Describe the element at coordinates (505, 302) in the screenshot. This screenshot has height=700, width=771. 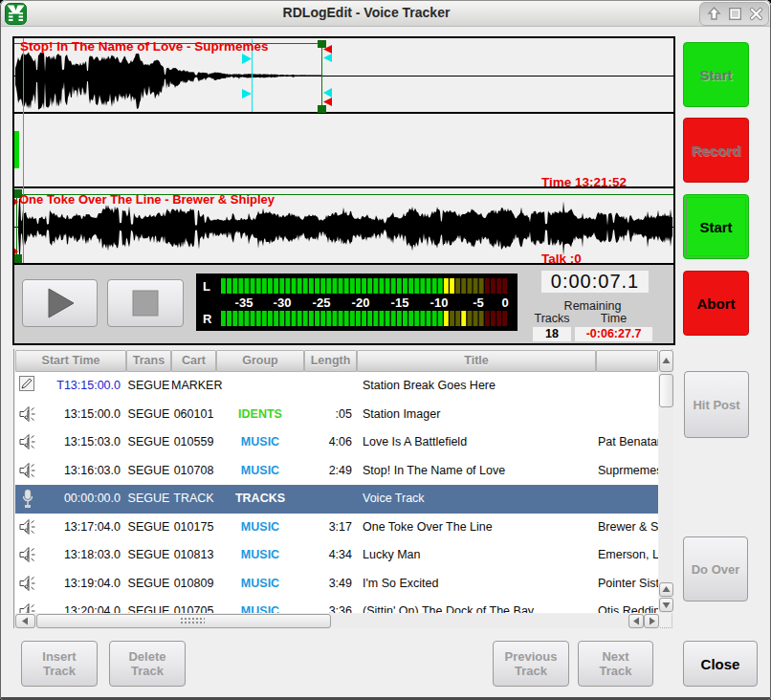
I see `svg-text: 0` at that location.